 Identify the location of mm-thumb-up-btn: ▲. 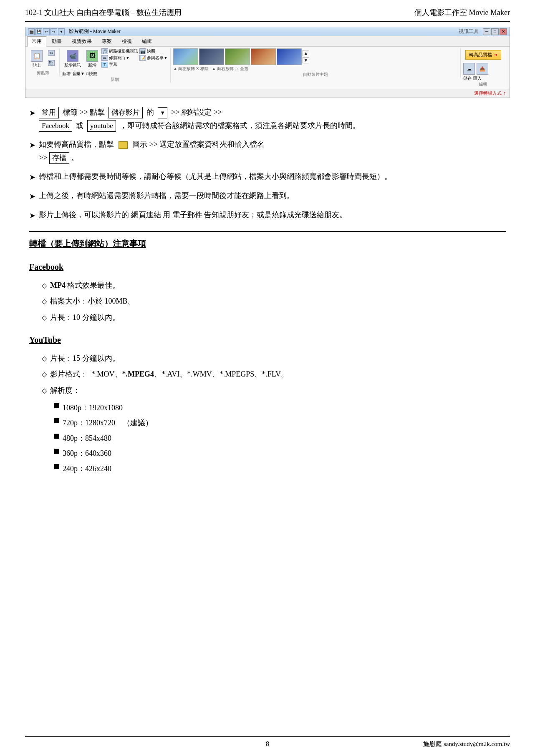
(306, 53).